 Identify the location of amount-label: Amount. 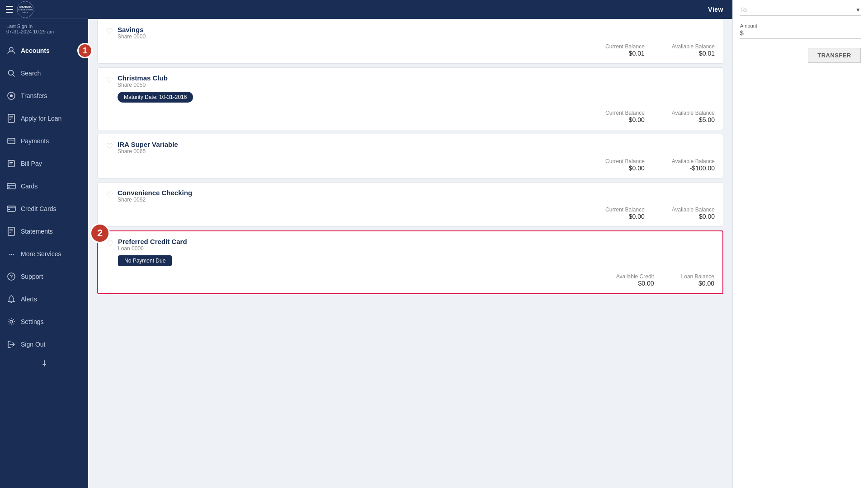
(800, 26).